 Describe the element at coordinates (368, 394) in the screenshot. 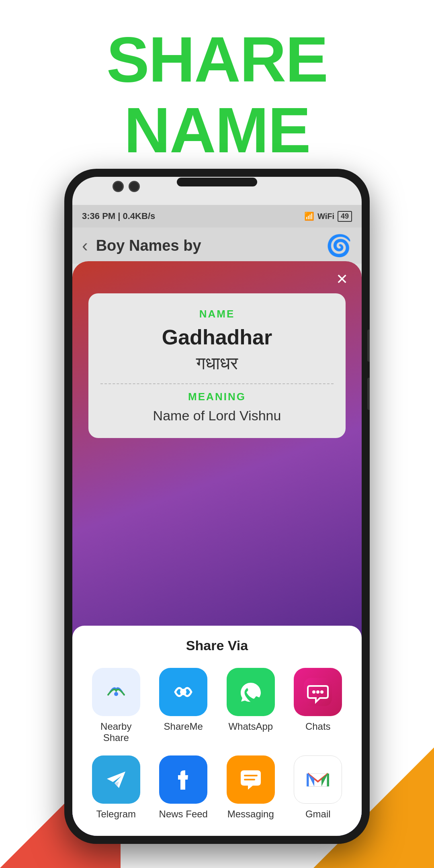

I see `volume-button` at that location.